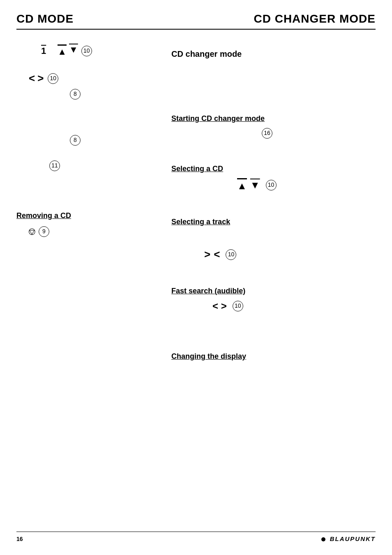 Image resolution: width=392 pixels, height=555 pixels. Describe the element at coordinates (319, 133) in the screenshot. I see `starting-ref-row: 16` at that location.